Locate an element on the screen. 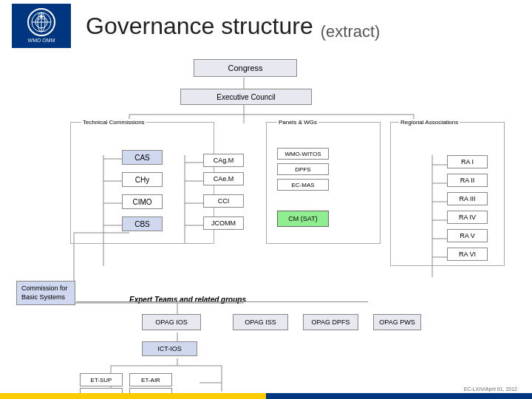 Image resolution: width=532 pixels, height=399 pixels. date-stamp: EC-LXIV/April 01, 2012 is located at coordinates (491, 389).